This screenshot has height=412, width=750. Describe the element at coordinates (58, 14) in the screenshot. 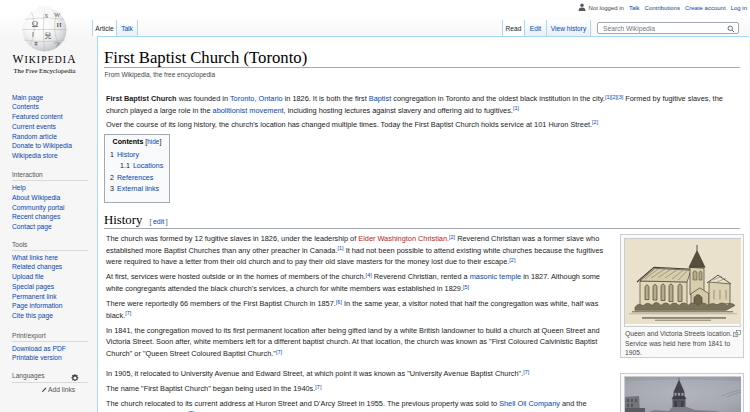

I see `svg-text: W` at that location.